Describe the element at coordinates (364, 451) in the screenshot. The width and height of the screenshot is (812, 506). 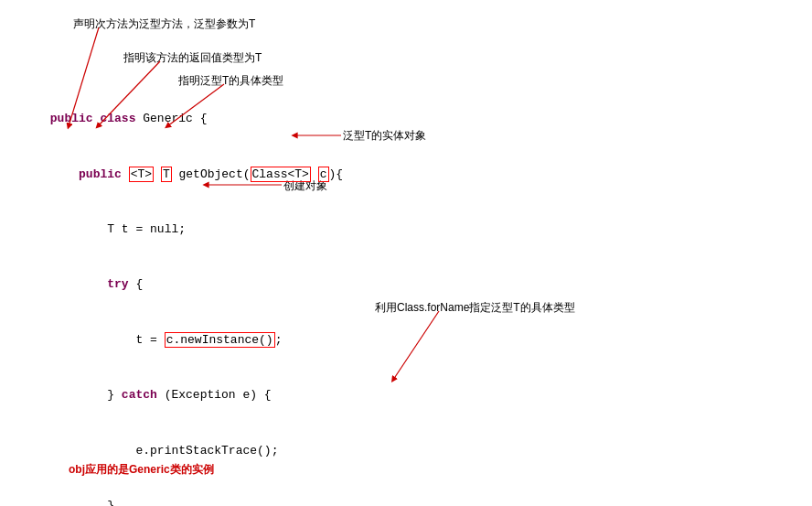
I see `code-line-7: e.printStackTrace();` at that location.